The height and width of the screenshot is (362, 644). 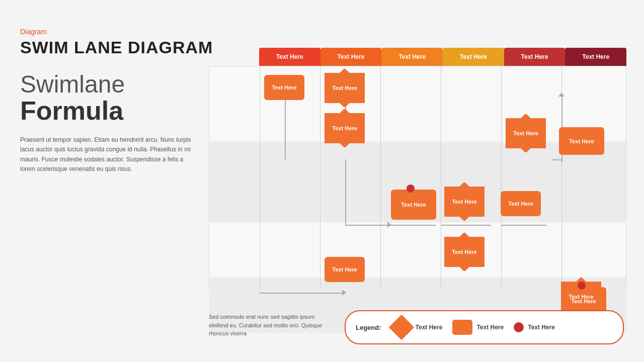 I want to click on tab-3: Text Here, so click(x=412, y=57).